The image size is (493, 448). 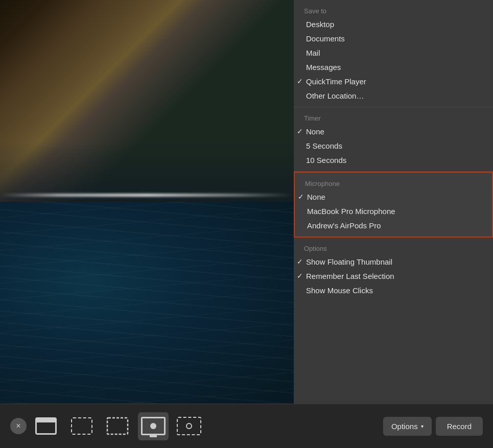 What do you see at coordinates (314, 132) in the screenshot?
I see `timer-none-label: None` at bounding box center [314, 132].